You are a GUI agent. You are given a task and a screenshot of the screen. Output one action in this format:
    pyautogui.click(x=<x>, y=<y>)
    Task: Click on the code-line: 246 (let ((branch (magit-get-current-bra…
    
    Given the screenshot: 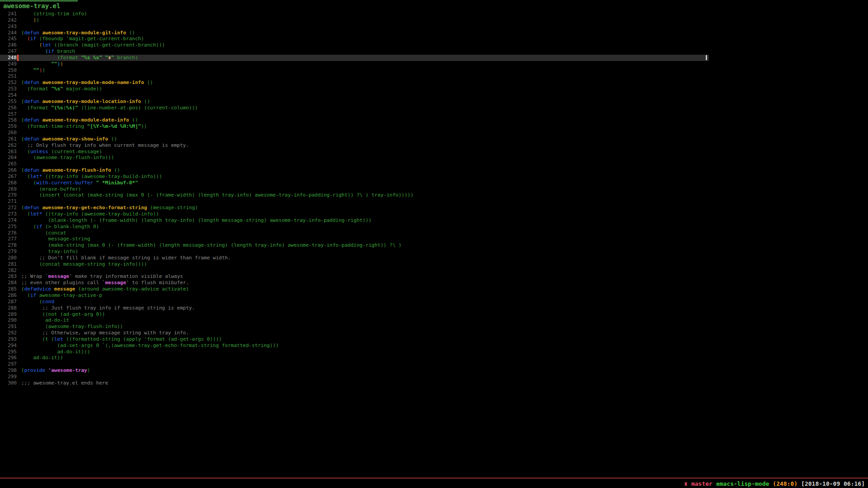 What is the action you would take?
    pyautogui.click(x=354, y=45)
    